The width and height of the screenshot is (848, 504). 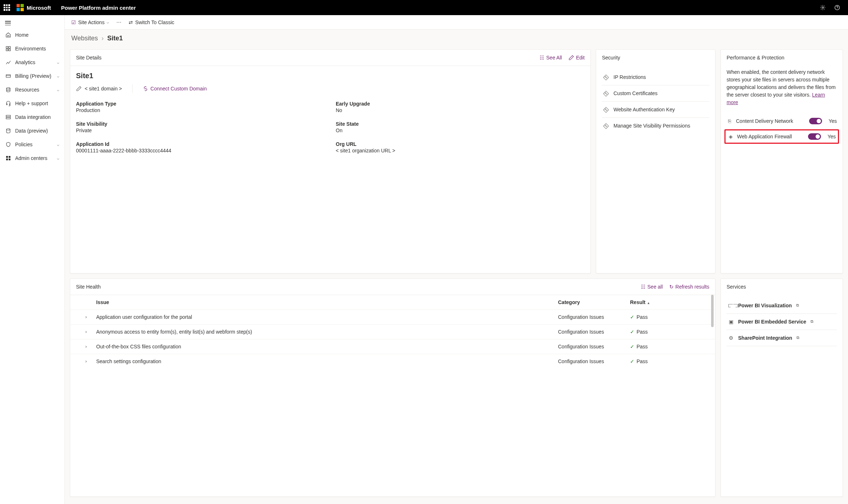 I want to click on toolbar: ☑ Site Actions ⌵ ⋯ ⇄ Switch To Classic, so click(x=456, y=22).